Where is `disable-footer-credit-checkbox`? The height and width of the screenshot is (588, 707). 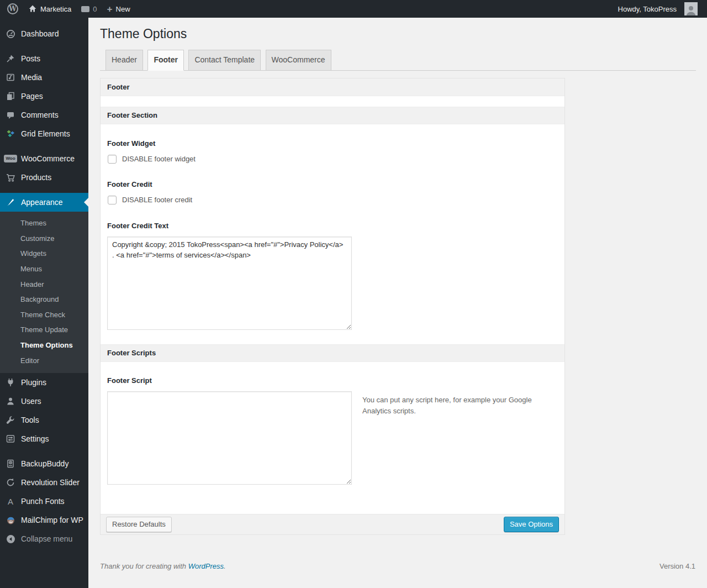 disable-footer-credit-checkbox is located at coordinates (112, 200).